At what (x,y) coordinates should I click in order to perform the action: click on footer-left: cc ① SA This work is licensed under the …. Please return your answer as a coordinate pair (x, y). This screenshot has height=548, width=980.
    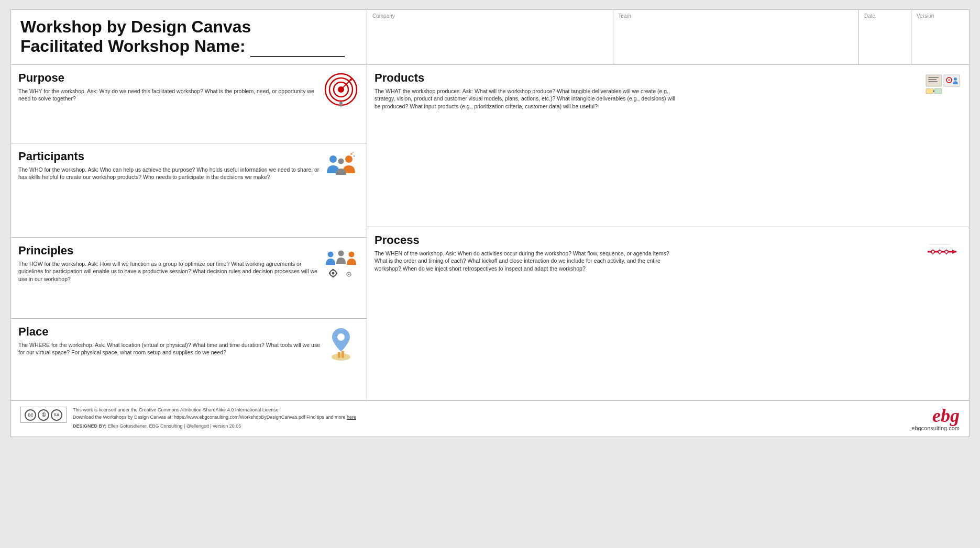
    Looking at the image, I should click on (189, 419).